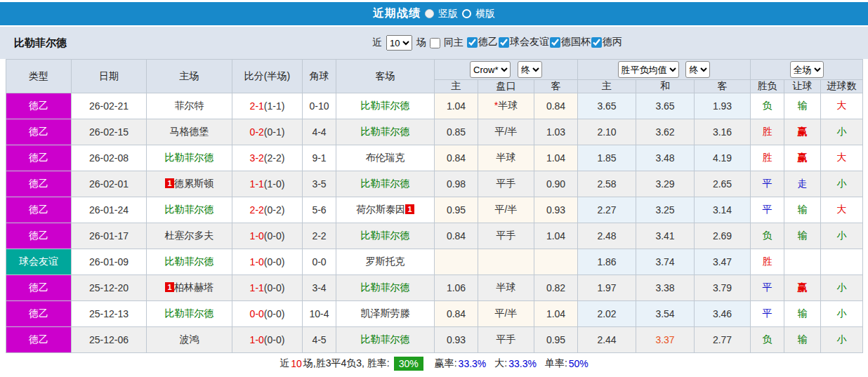 This screenshot has width=868, height=377. Describe the element at coordinates (842, 87) in the screenshot. I see `subcol-goals: 进球数` at that location.